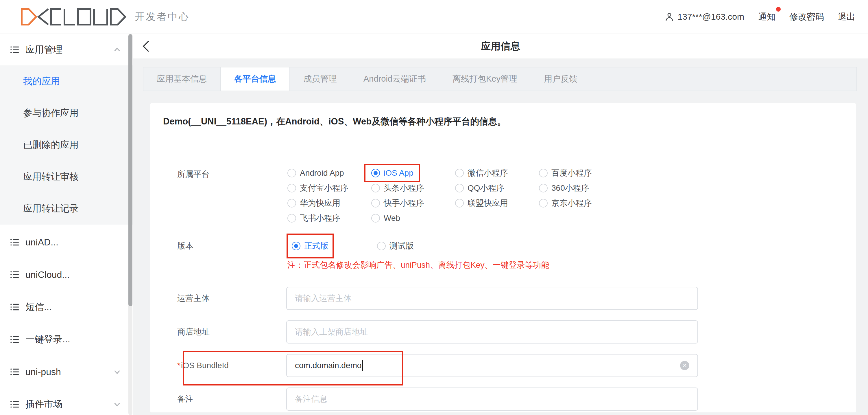 The height and width of the screenshot is (415, 868). Describe the element at coordinates (413, 173) in the screenshot. I see `radio-option: iOS App` at that location.